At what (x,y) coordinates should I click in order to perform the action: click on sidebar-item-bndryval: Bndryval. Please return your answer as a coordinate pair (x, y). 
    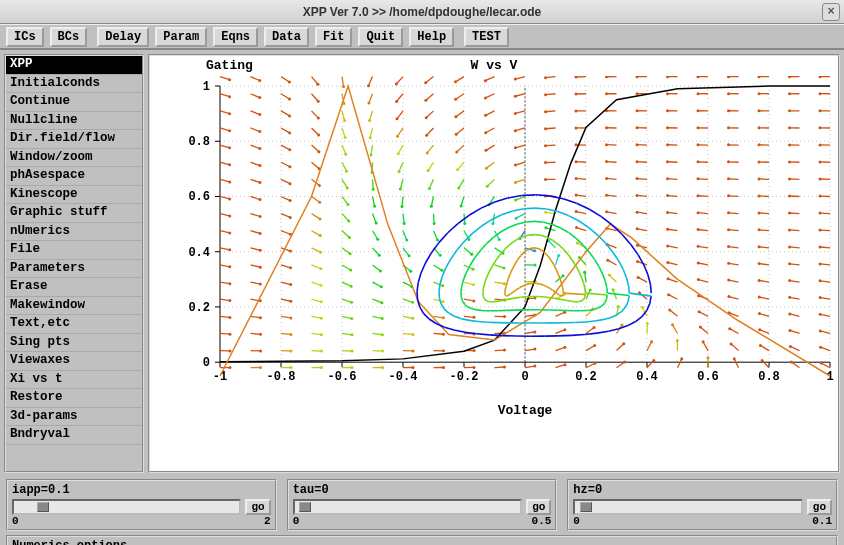
    Looking at the image, I should click on (74, 436).